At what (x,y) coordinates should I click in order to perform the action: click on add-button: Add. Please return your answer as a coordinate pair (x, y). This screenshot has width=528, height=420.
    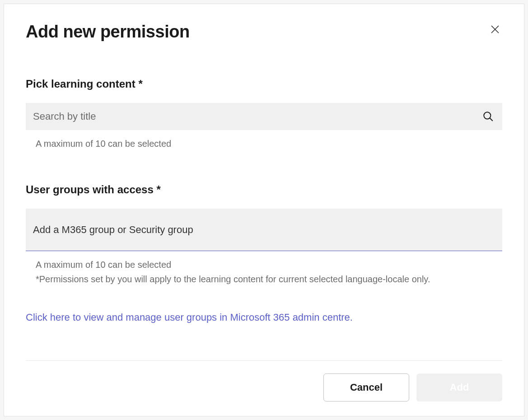
    Looking at the image, I should click on (459, 387).